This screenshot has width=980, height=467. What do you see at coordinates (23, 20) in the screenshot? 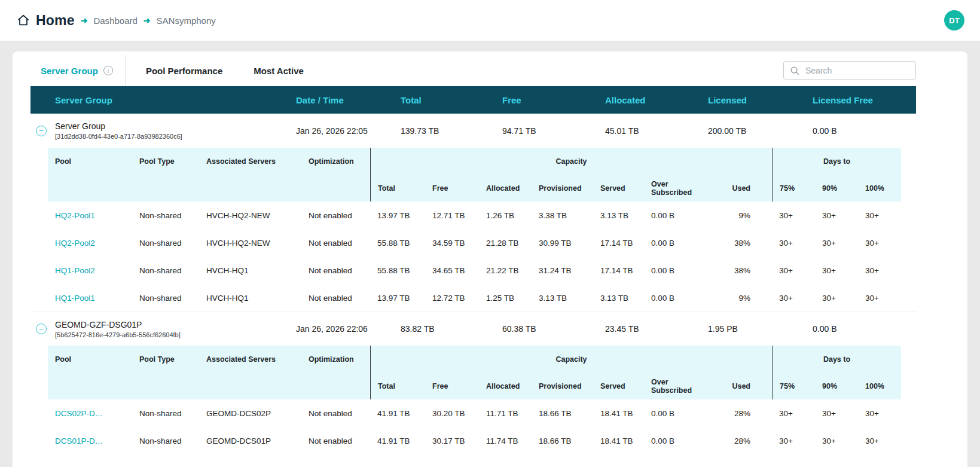
I see `home-icon` at bounding box center [23, 20].